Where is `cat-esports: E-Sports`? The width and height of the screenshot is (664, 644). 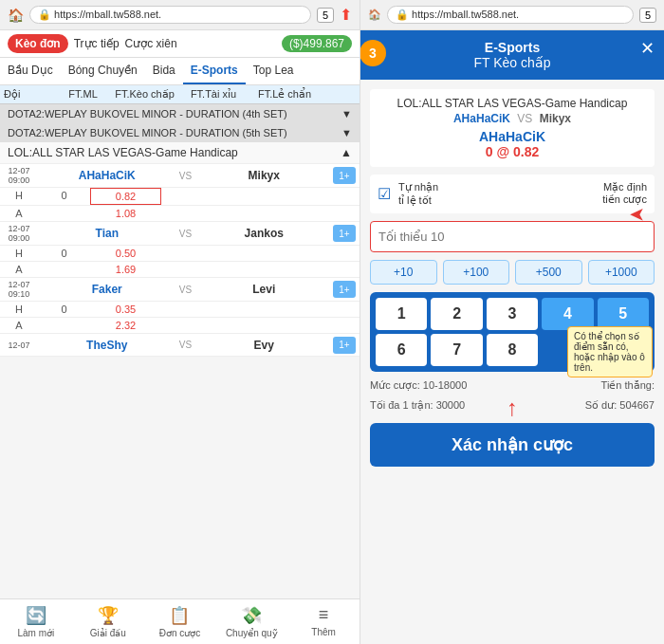 cat-esports: E-Sports is located at coordinates (214, 71).